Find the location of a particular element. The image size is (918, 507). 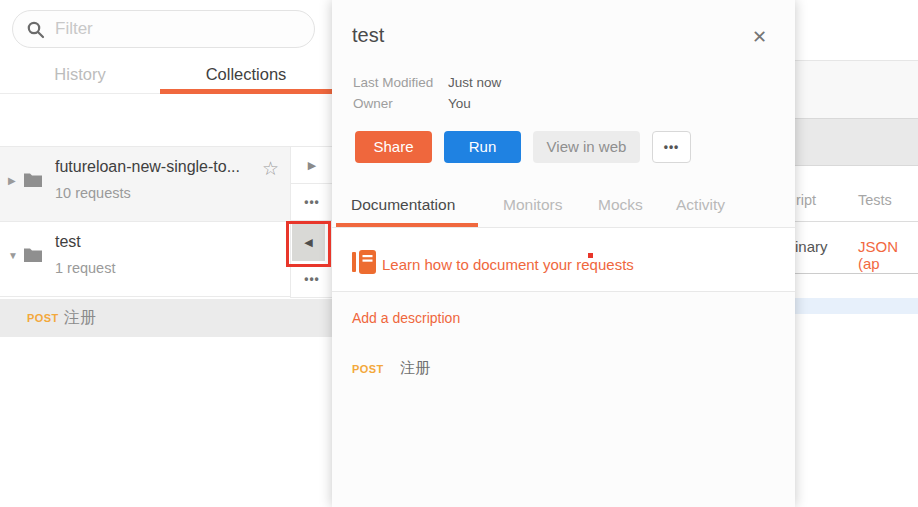

meta-value: You is located at coordinates (460, 104).